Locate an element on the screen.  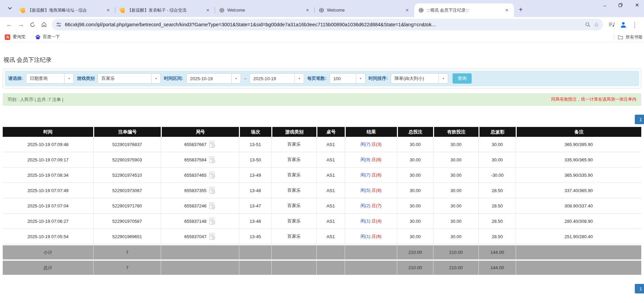
profile-avatar-icon is located at coordinates (623, 25).